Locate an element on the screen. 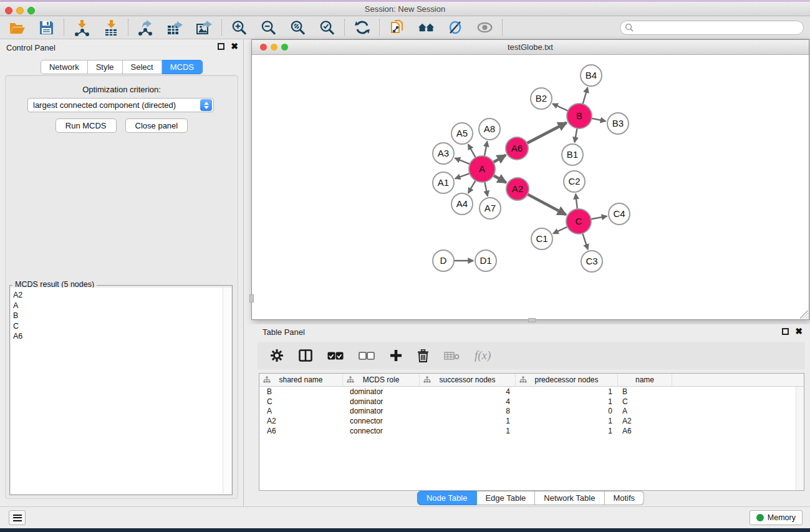 The height and width of the screenshot is (532, 810). cell-predecessor-nodes: 0 is located at coordinates (567, 412).